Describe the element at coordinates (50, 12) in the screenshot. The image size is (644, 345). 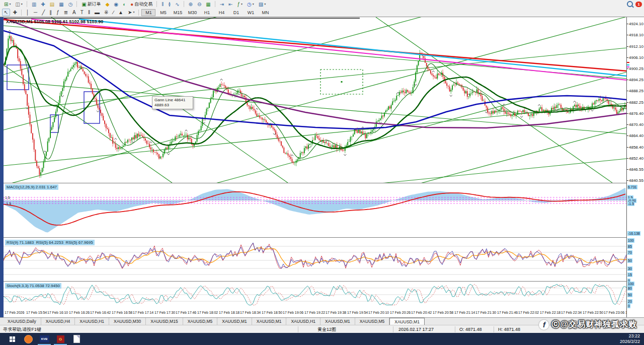
I see `equidistant-channel-tool-button: ∥` at that location.